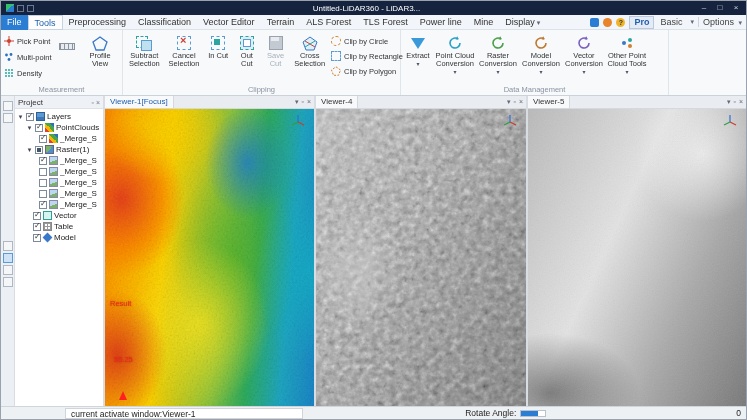 This screenshot has height=420, width=747. Describe the element at coordinates (72, 150) in the screenshot. I see `tree-label: Raster(1)` at that location.